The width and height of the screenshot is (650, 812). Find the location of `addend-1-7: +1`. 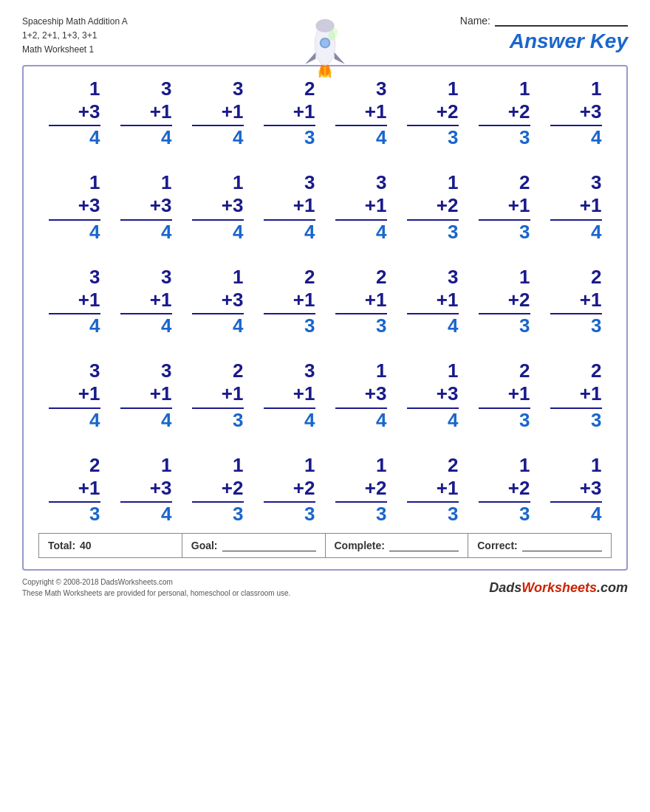

addend-1-7: +1 is located at coordinates (576, 207).